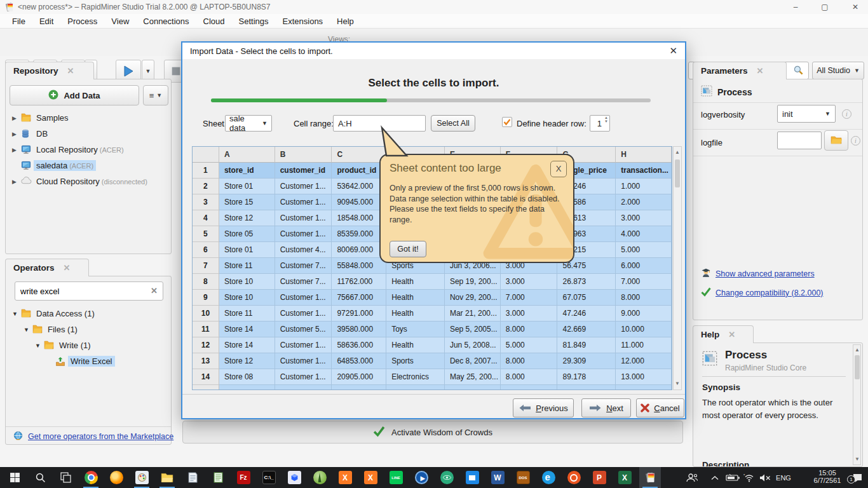 Image resolution: width=868 pixels, height=488 pixels. What do you see at coordinates (507, 122) in the screenshot?
I see `header-row-checkbox` at bounding box center [507, 122].